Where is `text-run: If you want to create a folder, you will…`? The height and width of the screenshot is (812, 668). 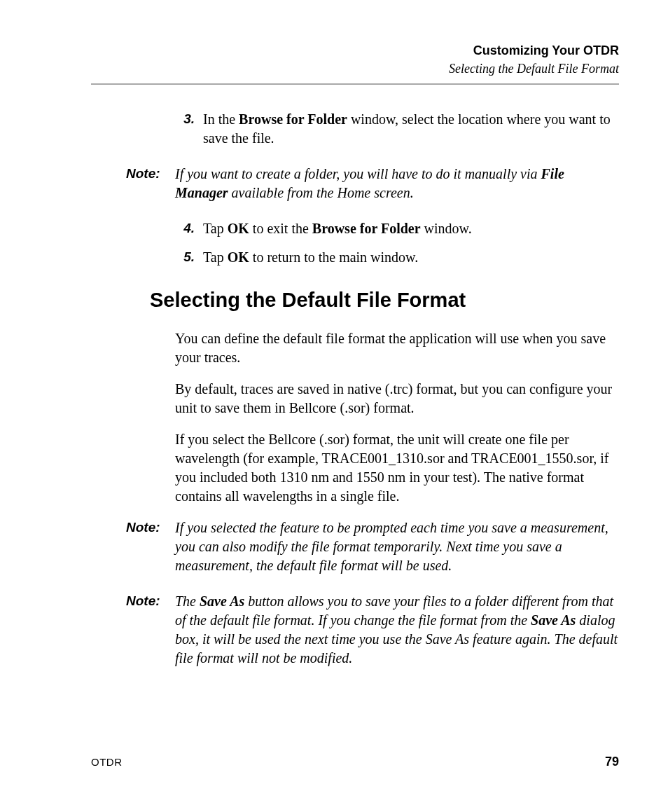
text-run: If you want to create a folder, you will… is located at coordinates (359, 174).